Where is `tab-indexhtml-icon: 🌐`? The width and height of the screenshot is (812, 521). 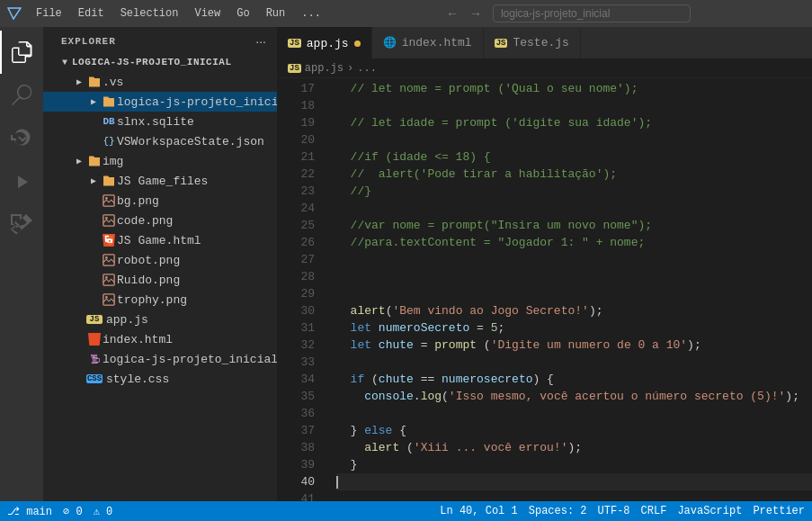
tab-indexhtml-icon: 🌐 is located at coordinates (390, 43).